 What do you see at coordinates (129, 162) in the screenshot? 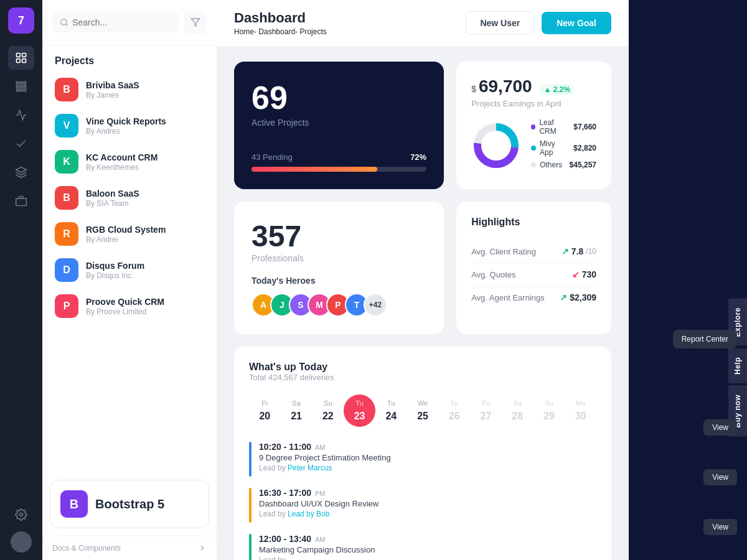
I see `project-list-item: K KC Account CRM By Keenthemes` at bounding box center [129, 162].